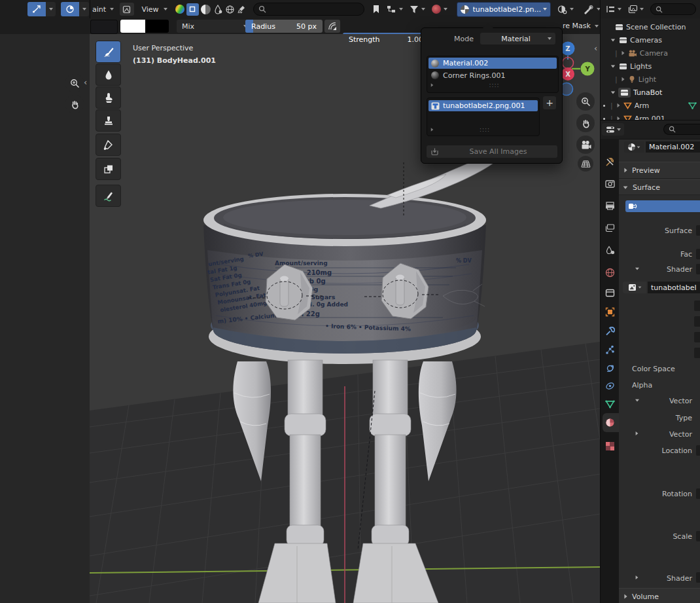 Image resolution: width=700 pixels, height=603 pixels. Describe the element at coordinates (635, 287) in the screenshot. I see `image-browse-button` at that location.